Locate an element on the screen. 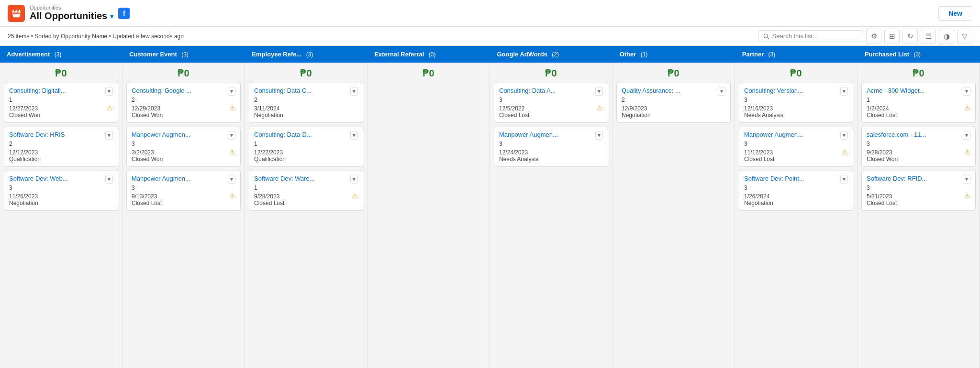 The image size is (980, 368). kanban-col-advertisement: ₱0 Consulting: Digitali... ▾ 1 12/27/202… is located at coordinates (61, 215).